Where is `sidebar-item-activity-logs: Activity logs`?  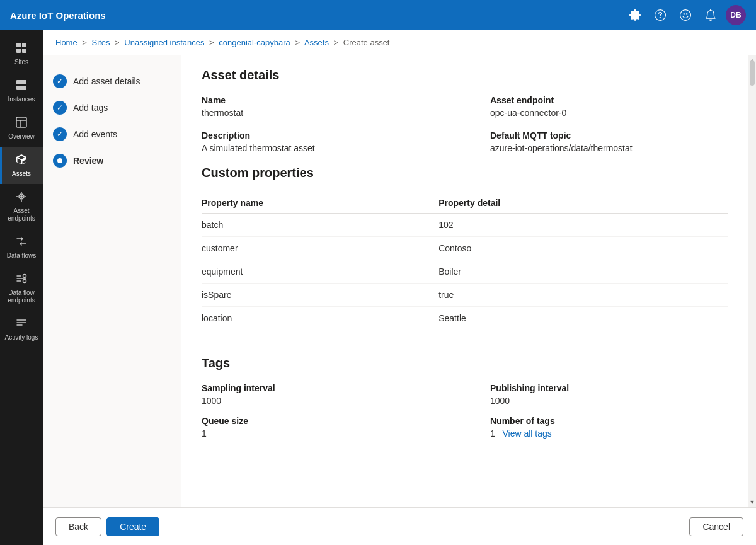 sidebar-item-activity-logs: Activity logs is located at coordinates (21, 329).